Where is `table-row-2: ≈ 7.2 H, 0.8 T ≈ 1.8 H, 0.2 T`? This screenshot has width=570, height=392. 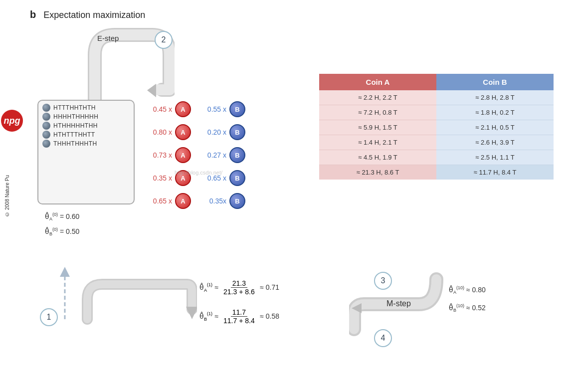 table-row-2: ≈ 7.2 H, 0.8 T ≈ 1.8 H, 0.2 T is located at coordinates (436, 113).